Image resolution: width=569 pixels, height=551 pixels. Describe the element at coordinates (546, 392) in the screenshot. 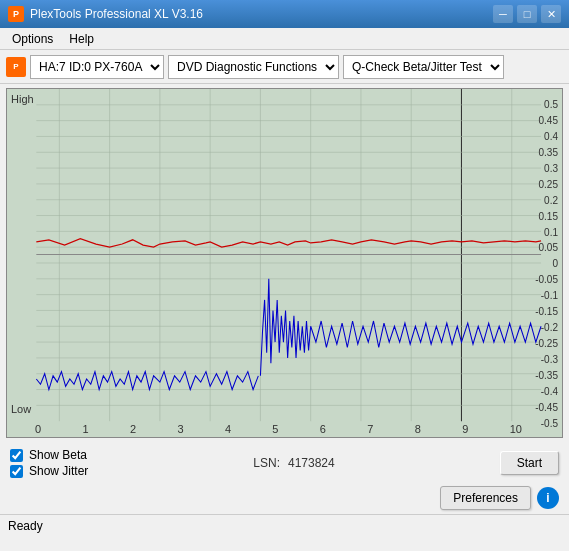

I see `y-label-neg0.4: -0.4` at that location.